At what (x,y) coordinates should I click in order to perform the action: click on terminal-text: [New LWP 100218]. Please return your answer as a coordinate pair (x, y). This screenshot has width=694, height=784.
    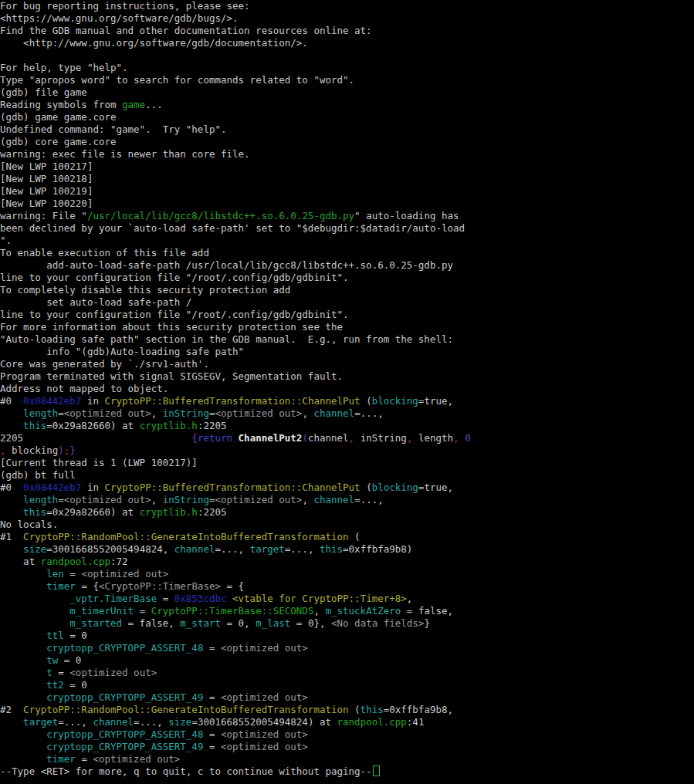
    Looking at the image, I should click on (46, 179).